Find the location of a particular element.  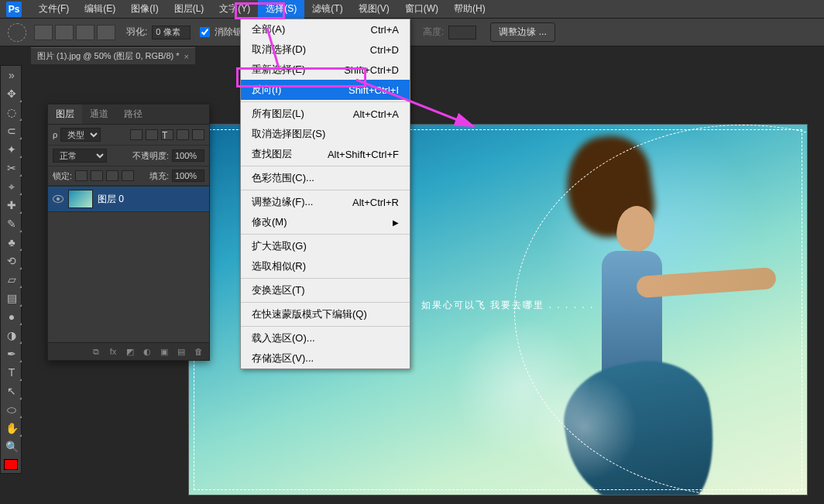

antialias-checkbox is located at coordinates (204, 33).